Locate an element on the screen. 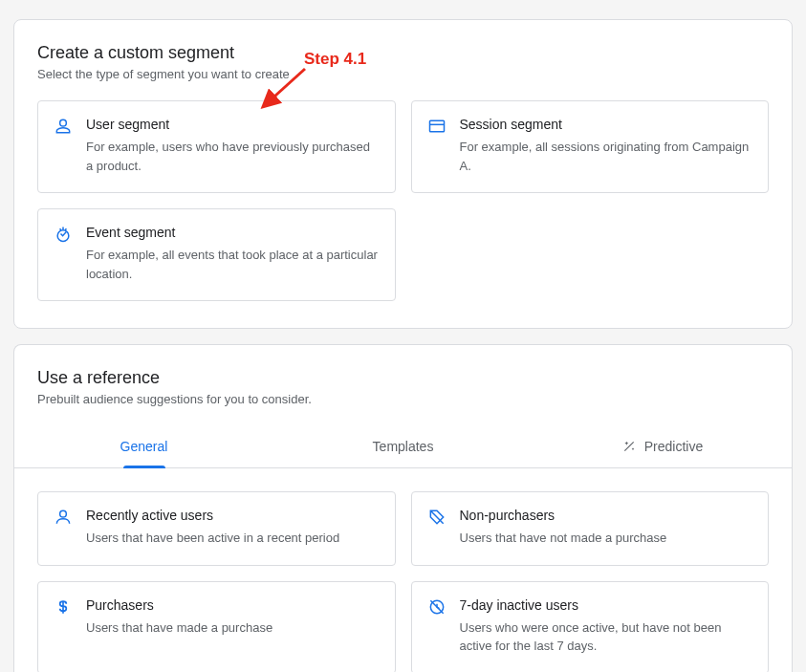  non-purchasers-card: Non-purchasers Users that have not made … is located at coordinates (591, 529).